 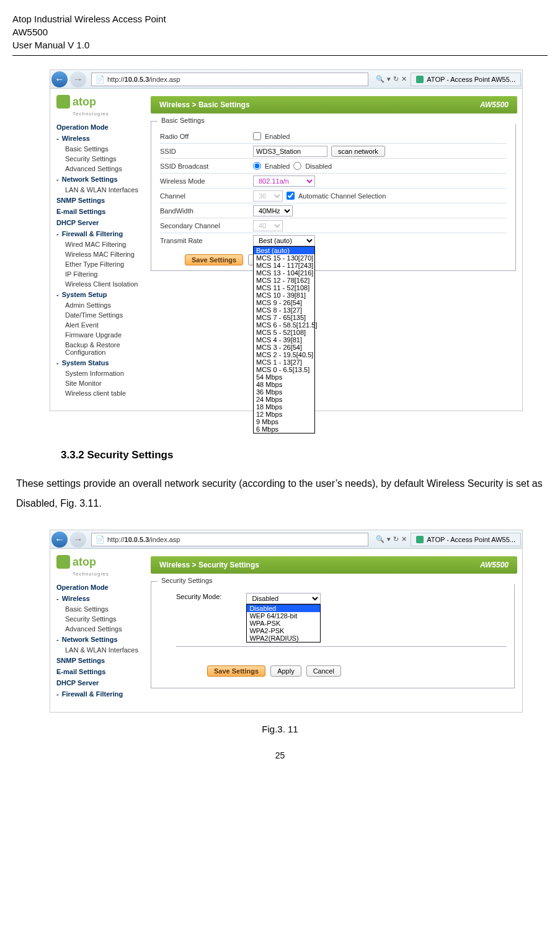 I want to click on dropdown-option: MCS 11 - 52[108], so click(x=284, y=288).